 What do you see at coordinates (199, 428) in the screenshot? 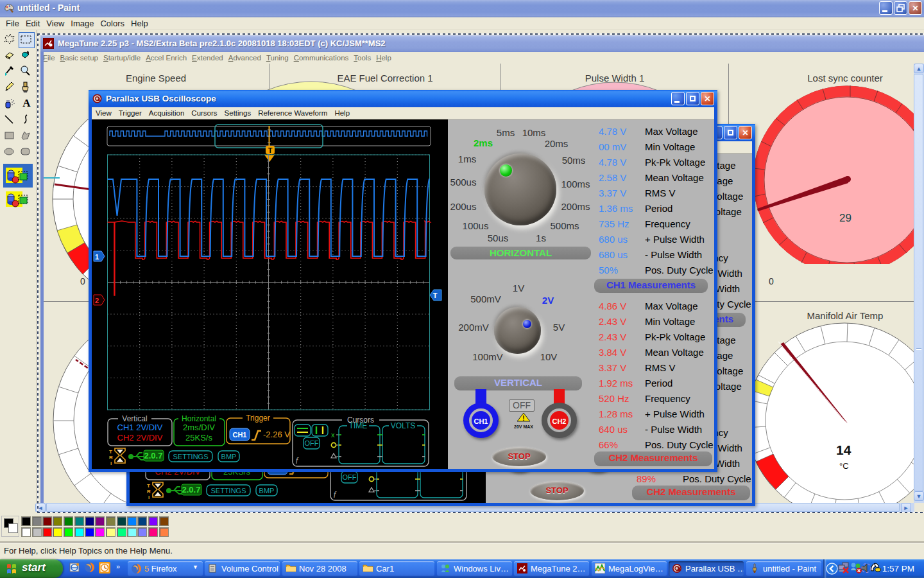
I see `svg-text: 2ms/DIV` at bounding box center [199, 428].